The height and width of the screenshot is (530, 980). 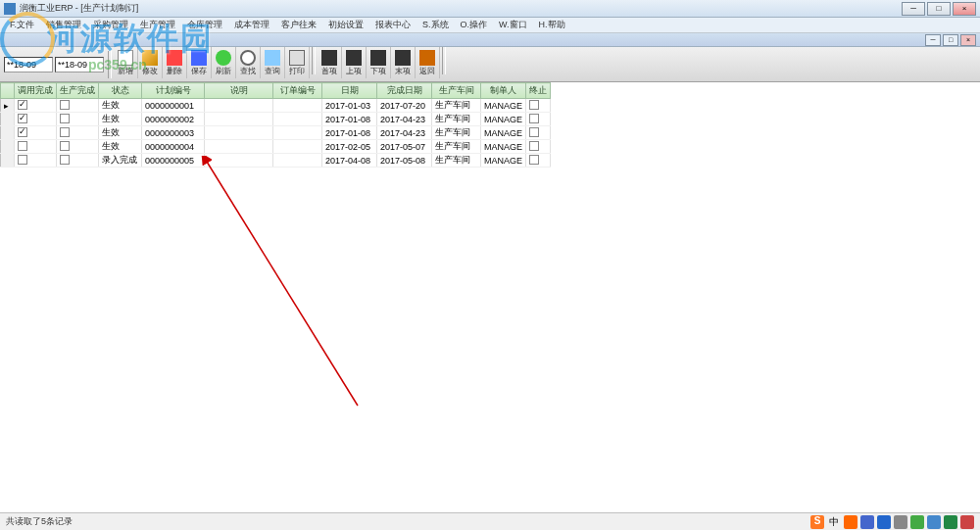 I want to click on close-button: ×, so click(x=964, y=9).